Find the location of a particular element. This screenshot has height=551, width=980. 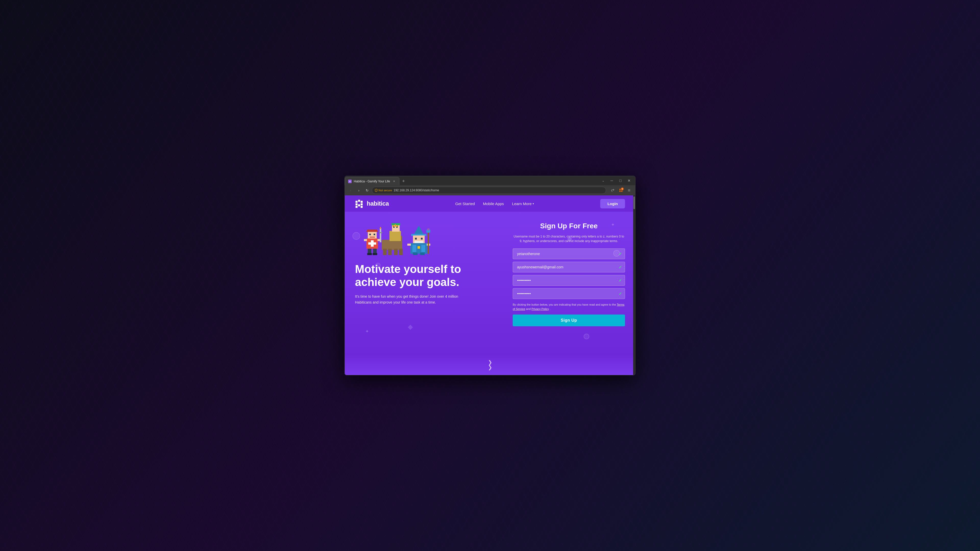

character-healer is located at coordinates (372, 243).